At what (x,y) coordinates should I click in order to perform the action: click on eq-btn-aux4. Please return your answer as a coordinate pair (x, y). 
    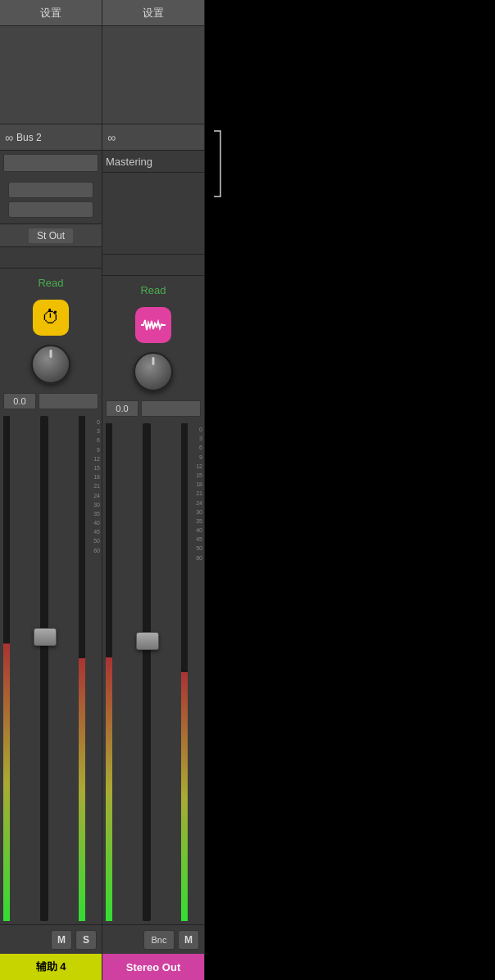
    Looking at the image, I should click on (51, 190).